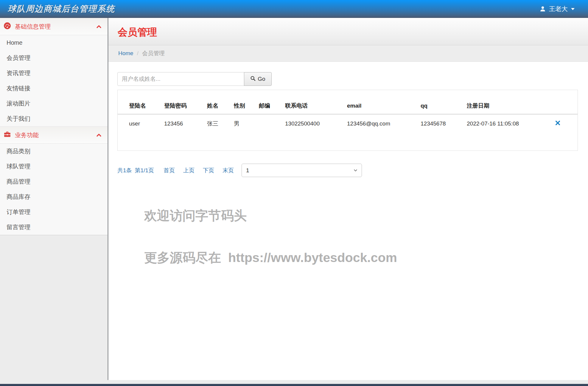  Describe the element at coordinates (7, 27) in the screenshot. I see `dashboard-icon` at that location.